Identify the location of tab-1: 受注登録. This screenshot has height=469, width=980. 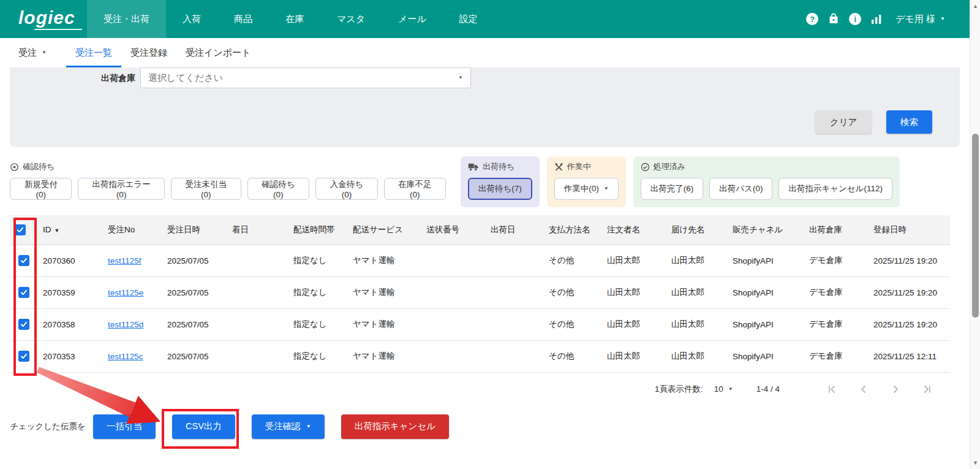
(149, 53).